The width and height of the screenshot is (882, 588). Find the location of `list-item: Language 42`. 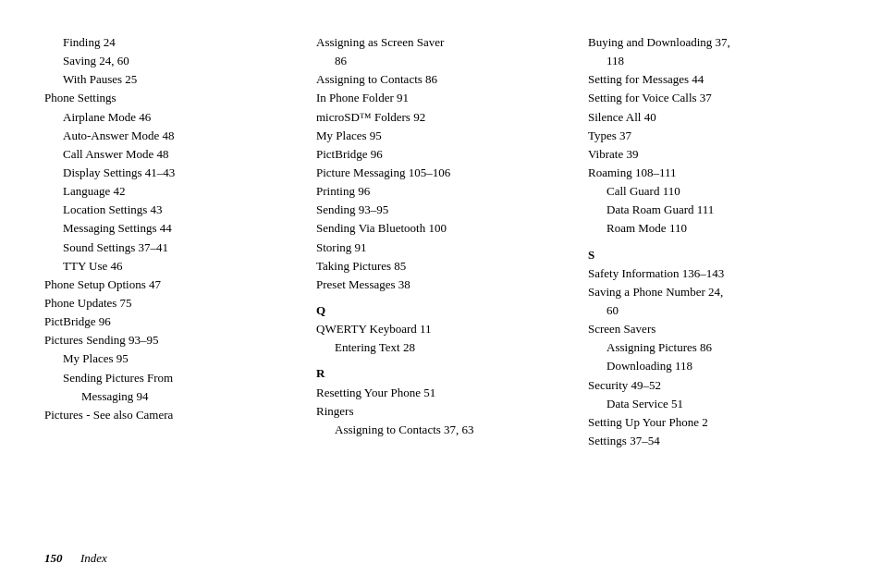

list-item: Language 42 is located at coordinates (169, 191).